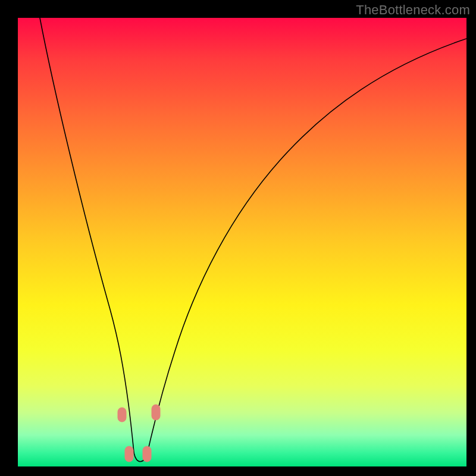 Image resolution: width=476 pixels, height=476 pixels. I want to click on watermark-text: TheBottleneck.com, so click(413, 10).